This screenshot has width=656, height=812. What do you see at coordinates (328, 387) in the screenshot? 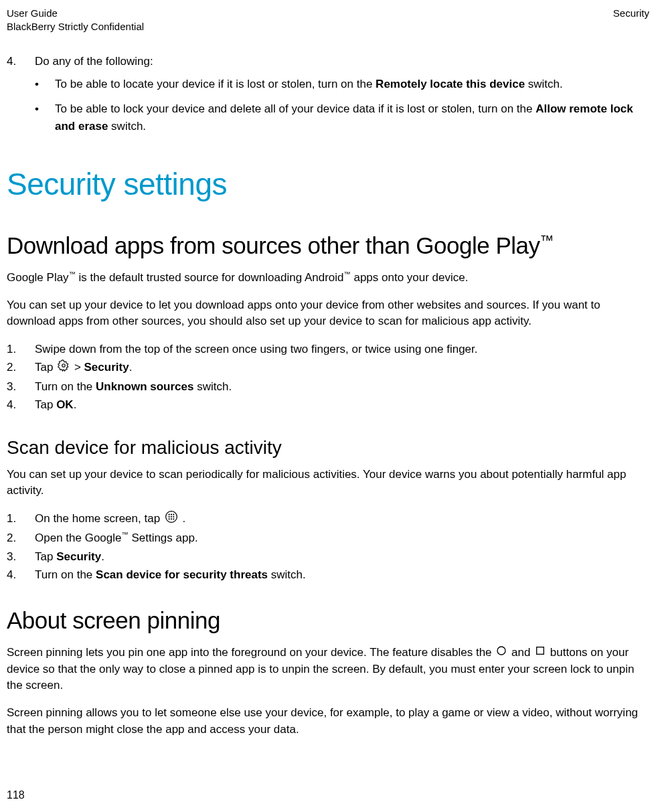
I see `list-item: 3. Turn on the Unknown sources switch.` at bounding box center [328, 387].